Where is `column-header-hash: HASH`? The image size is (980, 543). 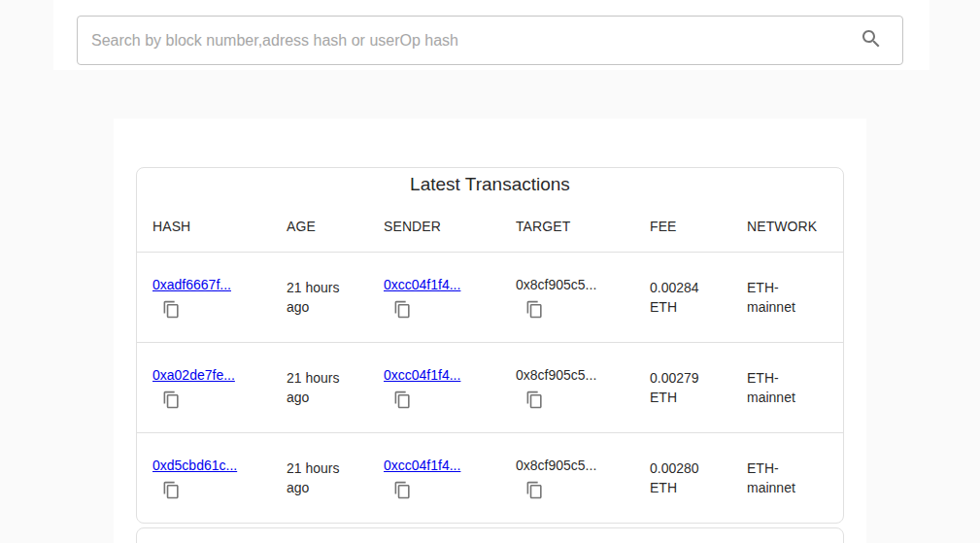 column-header-hash: HASH is located at coordinates (204, 226).